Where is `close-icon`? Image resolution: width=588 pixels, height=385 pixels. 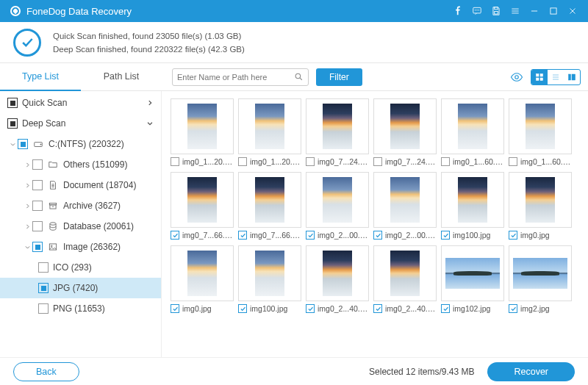 close-icon is located at coordinates (573, 11).